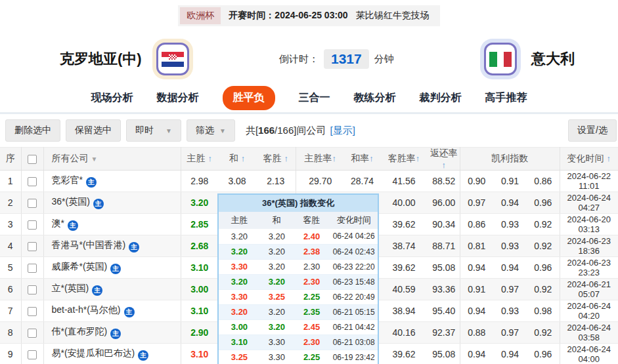 This screenshot has width=618, height=364. Describe the element at coordinates (252, 130) in the screenshot. I see `summary-prefix: 共[` at that location.